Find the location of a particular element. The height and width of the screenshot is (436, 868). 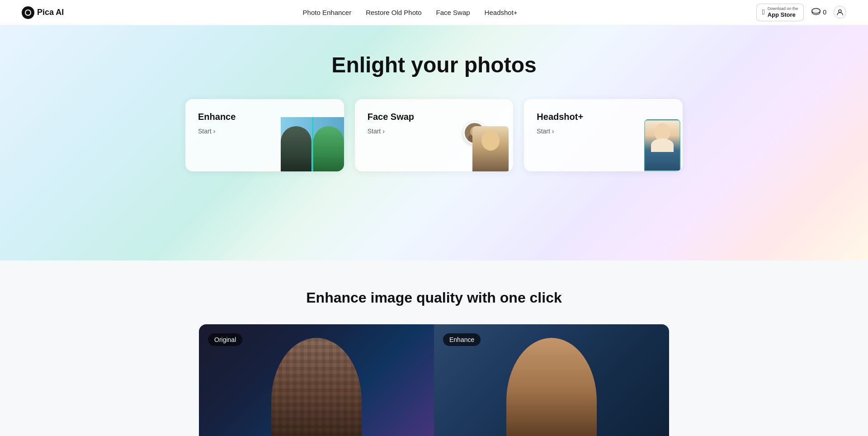

enhance-divider is located at coordinates (313, 144).